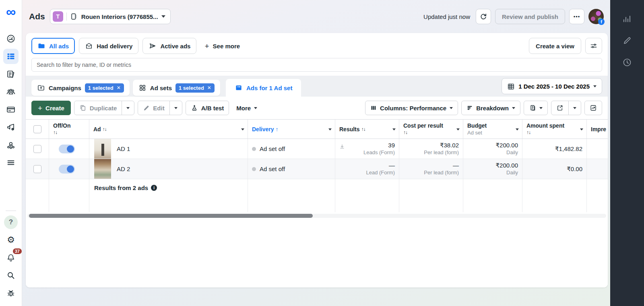 Image resolution: width=644 pixels, height=306 pixels. Describe the element at coordinates (627, 62) in the screenshot. I see `history-panel-button` at that location.